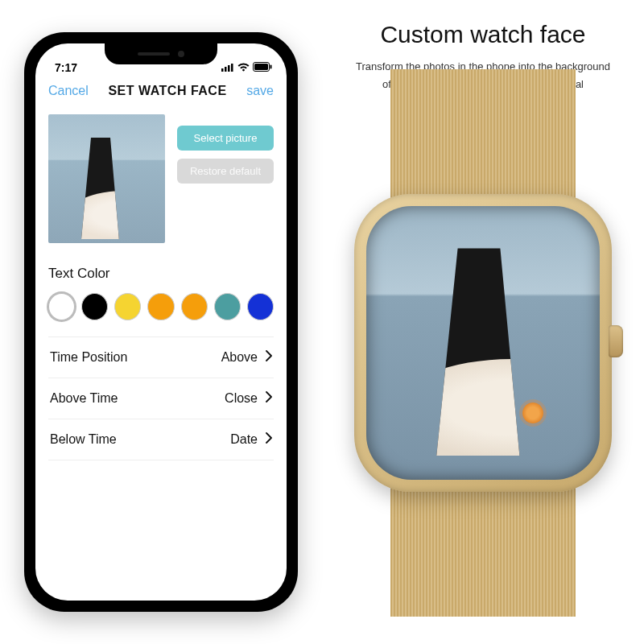 The image size is (644, 644). Describe the element at coordinates (161, 274) in the screenshot. I see `text-color-label: Text Color` at that location.